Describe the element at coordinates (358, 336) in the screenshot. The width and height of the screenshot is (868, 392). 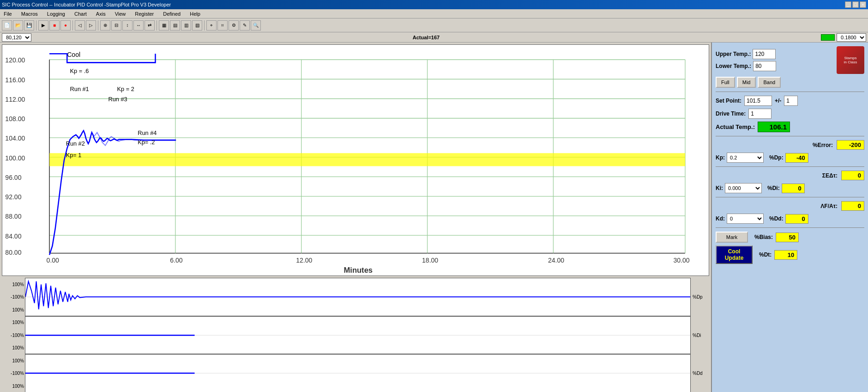
I see `di-chart-canvas` at that location.